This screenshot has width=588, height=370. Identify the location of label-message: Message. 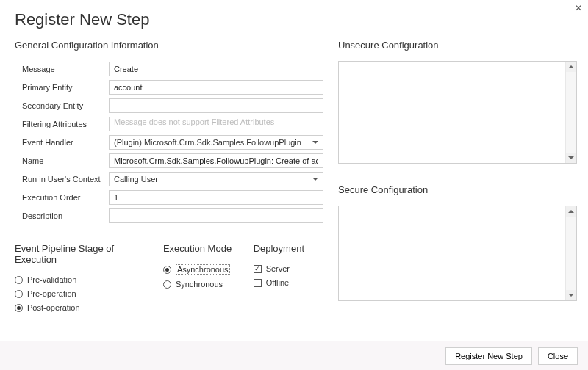
(65, 69).